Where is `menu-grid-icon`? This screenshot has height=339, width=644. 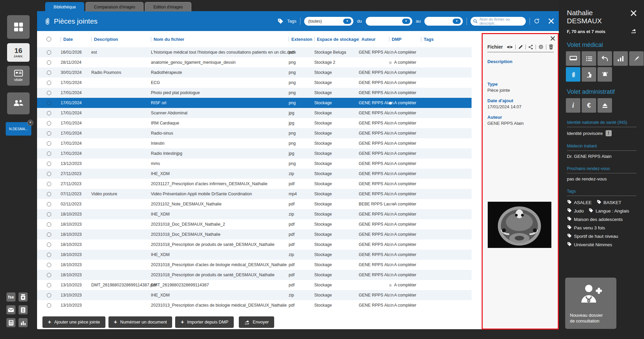 menu-grid-icon is located at coordinates (18, 27).